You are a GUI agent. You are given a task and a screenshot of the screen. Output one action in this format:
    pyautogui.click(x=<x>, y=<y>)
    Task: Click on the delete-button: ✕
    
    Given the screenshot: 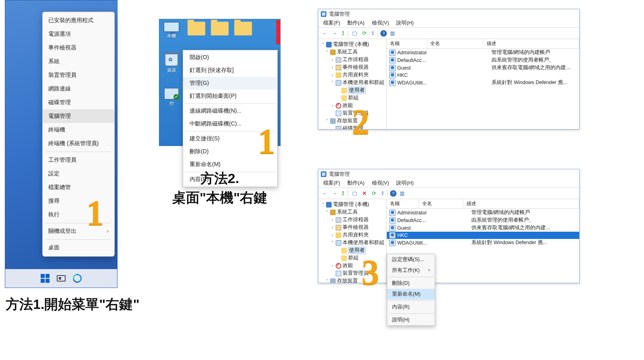 What is the action you would take?
    pyautogui.click(x=364, y=193)
    